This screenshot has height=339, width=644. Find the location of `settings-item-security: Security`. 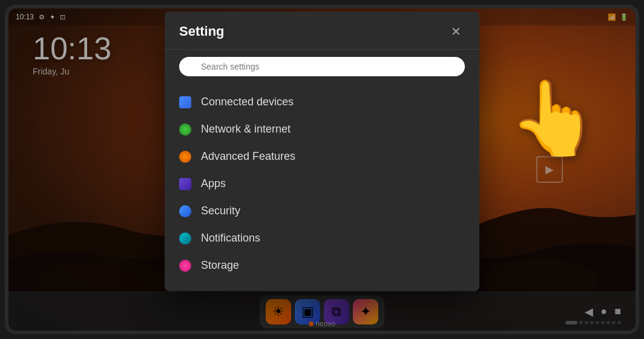

settings-item-security: Security is located at coordinates (322, 211).